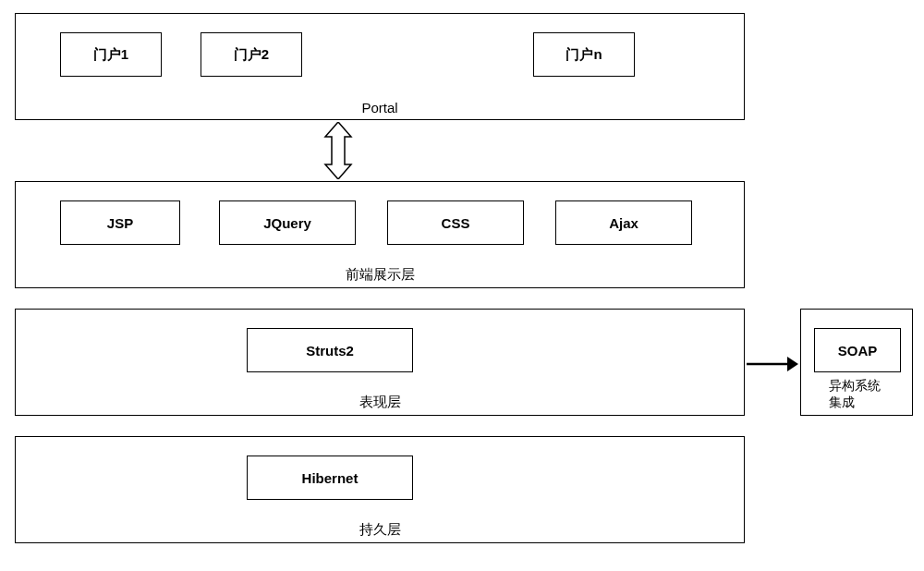  Describe the element at coordinates (857, 395) in the screenshot. I see `integration-layer-label: 异构系统集成` at that location.